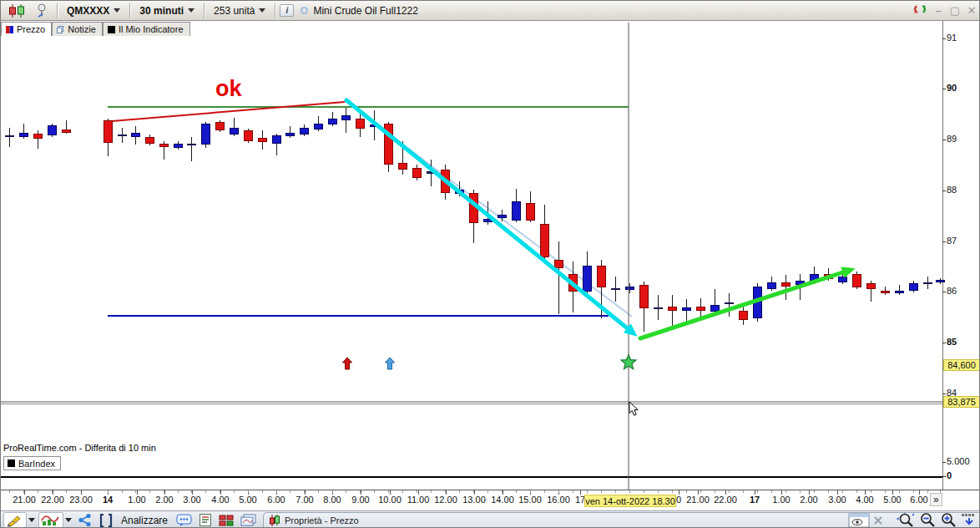  I want to click on time-axis-more-button: », so click(937, 500).